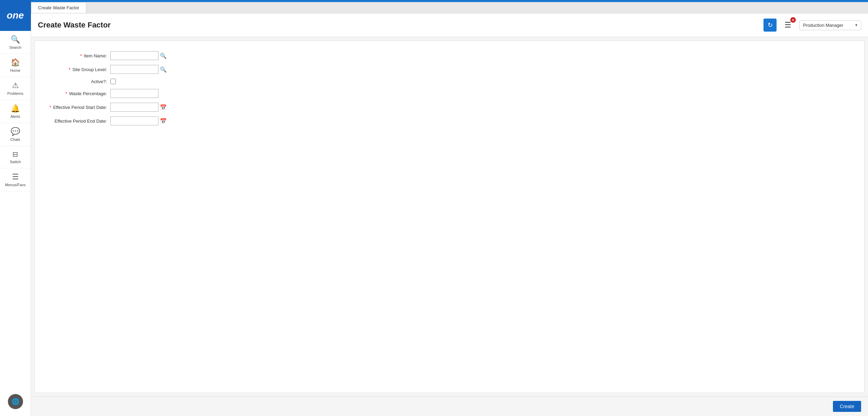 The height and width of the screenshot is (416, 868). What do you see at coordinates (15, 162) in the screenshot?
I see `sidebar-label-switch: Switch` at bounding box center [15, 162].